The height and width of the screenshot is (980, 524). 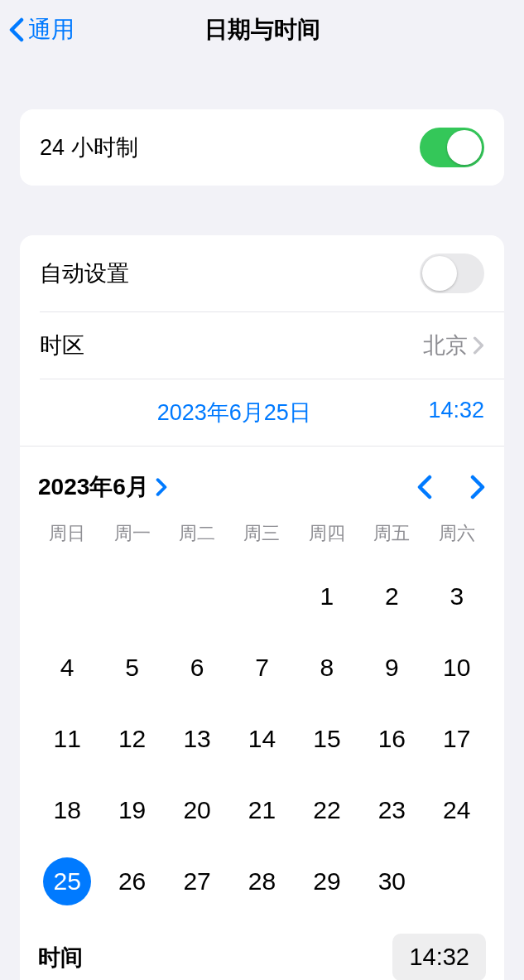 I want to click on calendar-day: 7, so click(x=262, y=668).